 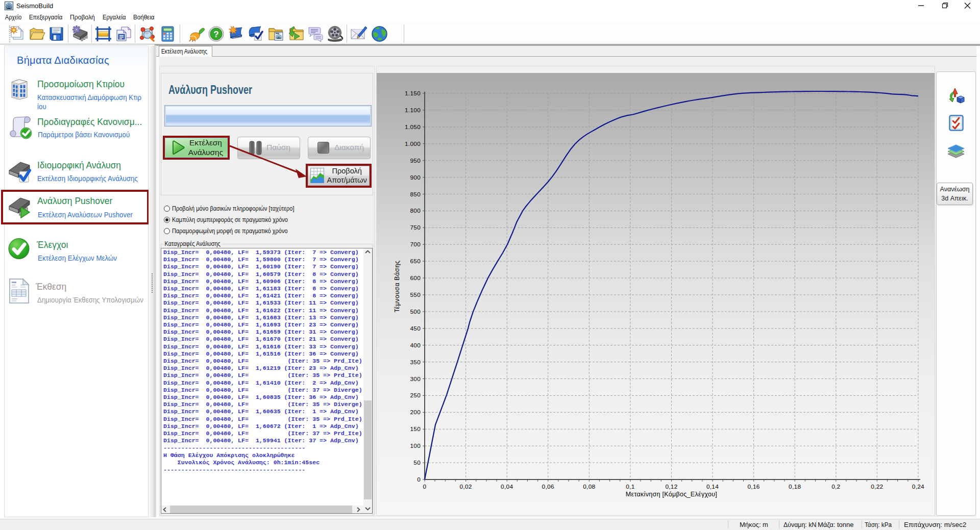 I want to click on svg-text: 800, so click(x=415, y=211).